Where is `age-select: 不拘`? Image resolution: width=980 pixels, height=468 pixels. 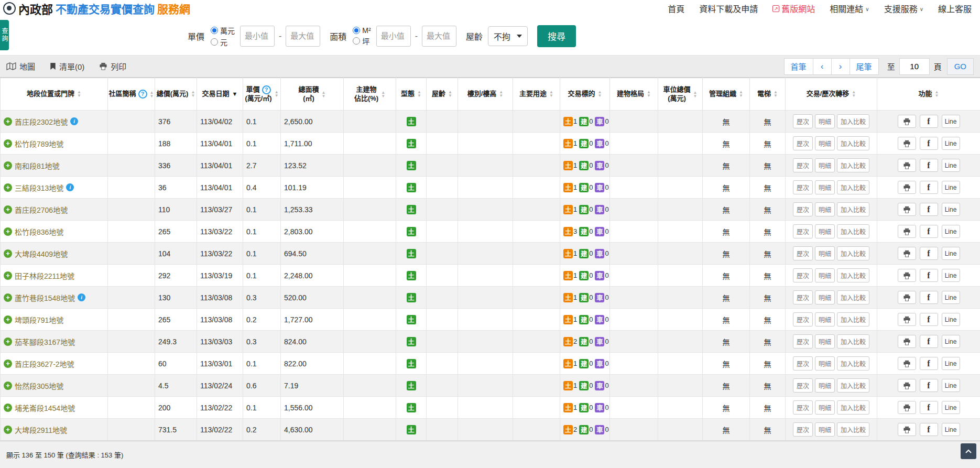
age-select: 不拘 is located at coordinates (508, 36).